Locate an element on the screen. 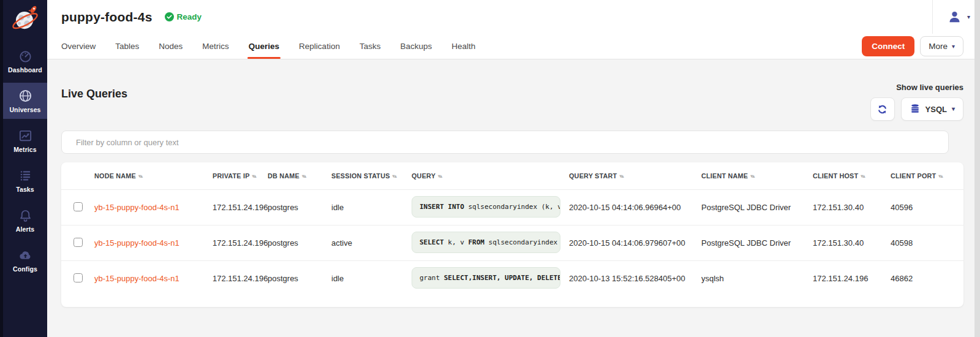 The width and height of the screenshot is (980, 337). status-label: Ready is located at coordinates (190, 17).